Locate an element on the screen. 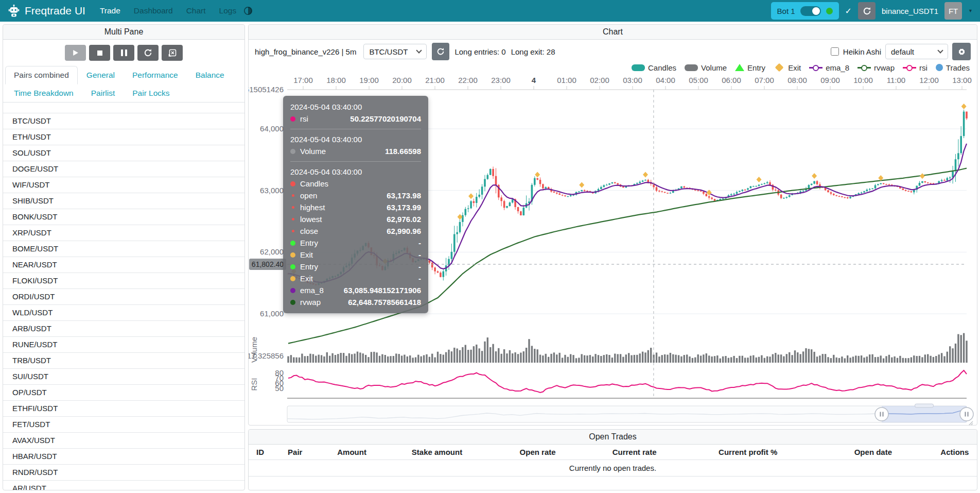  column-header: Open date is located at coordinates (873, 452).